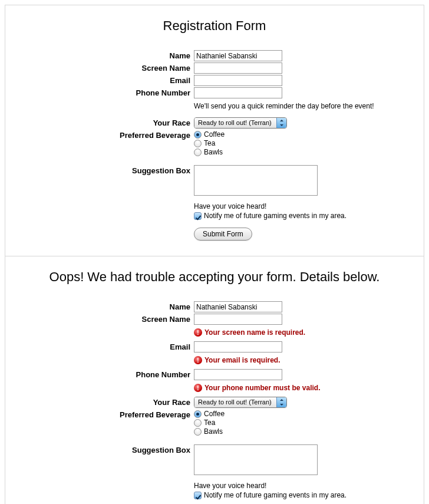 This screenshot has height=504, width=429. Describe the element at coordinates (303, 388) in the screenshot. I see `error-message: ! Your phone number must be valid.` at that location.